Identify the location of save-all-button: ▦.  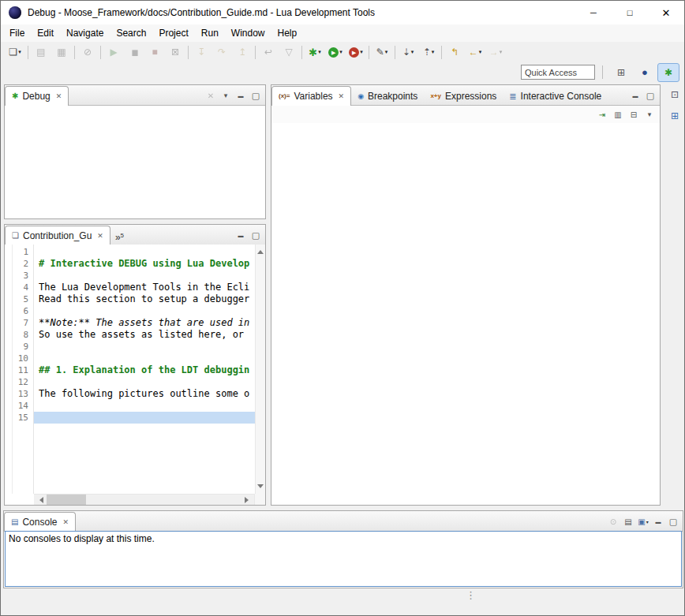
(62, 52).